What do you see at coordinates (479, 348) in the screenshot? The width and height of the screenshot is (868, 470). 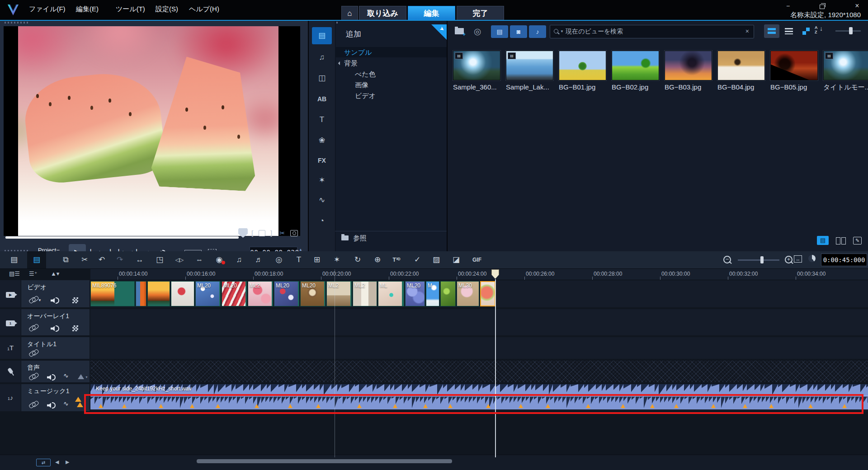 I see `title-track-body` at bounding box center [479, 348].